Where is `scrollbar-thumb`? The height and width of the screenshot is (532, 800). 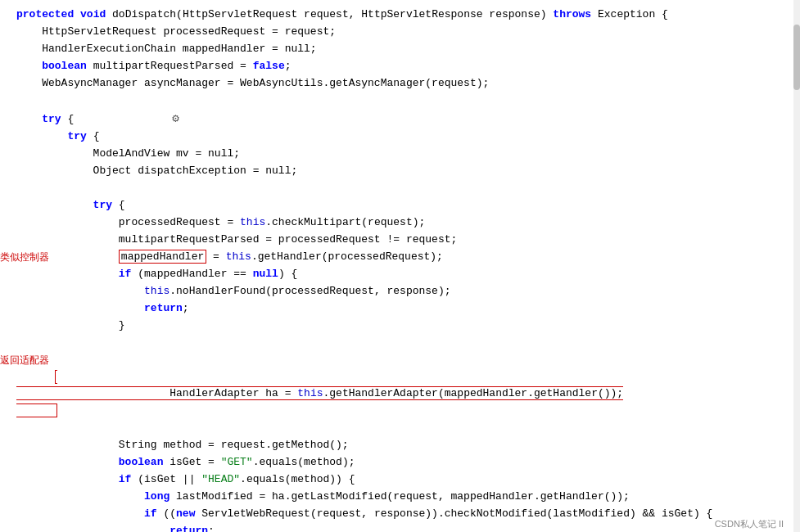 scrollbar-thumb is located at coordinates (797, 57).